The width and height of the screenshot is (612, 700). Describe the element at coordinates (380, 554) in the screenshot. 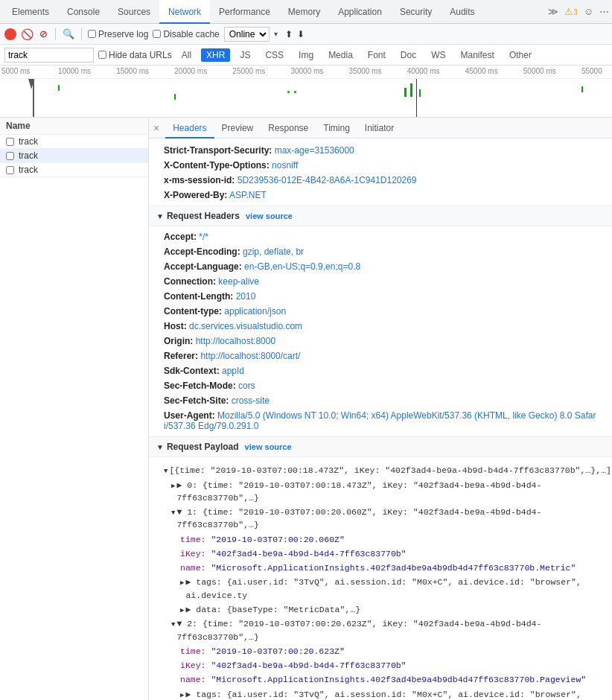

I see `item1-ikey: iKey: "402f3ad4-be9a-4b9d-b4d4-7ff63c837…` at that location.